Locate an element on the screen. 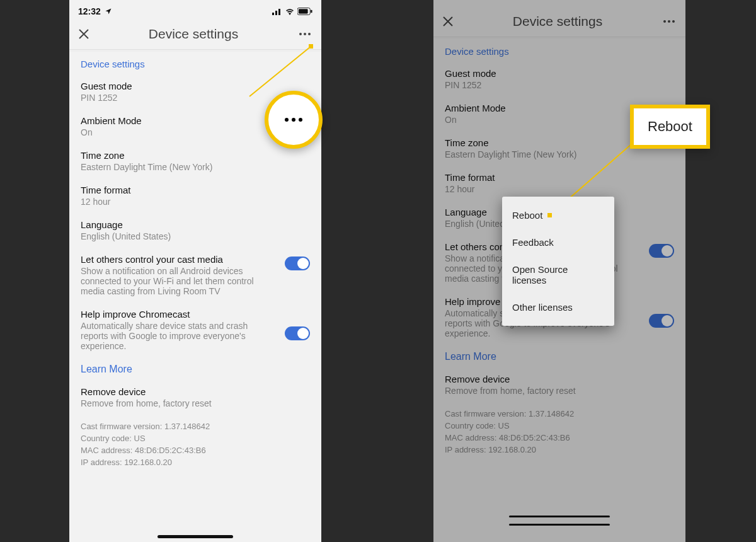  overflow-menu: Reboot Feedback Open Source licenses Oth… is located at coordinates (558, 261).